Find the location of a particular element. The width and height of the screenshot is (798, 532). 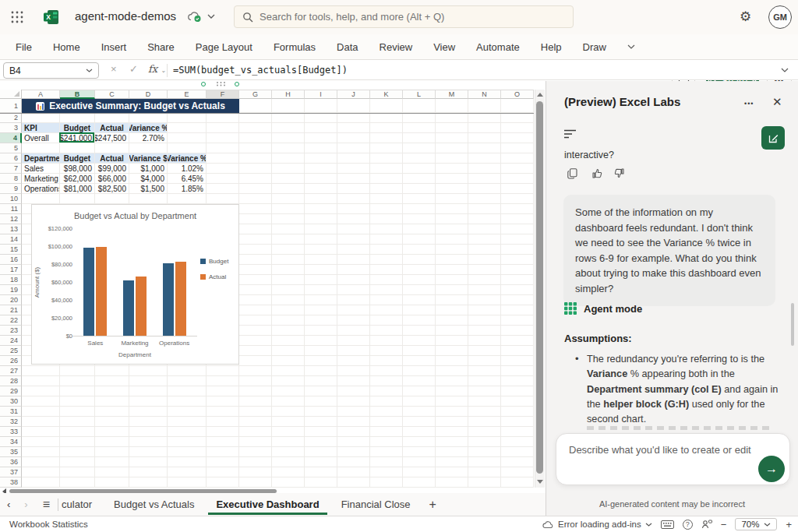

cell-L6 is located at coordinates (419, 159).